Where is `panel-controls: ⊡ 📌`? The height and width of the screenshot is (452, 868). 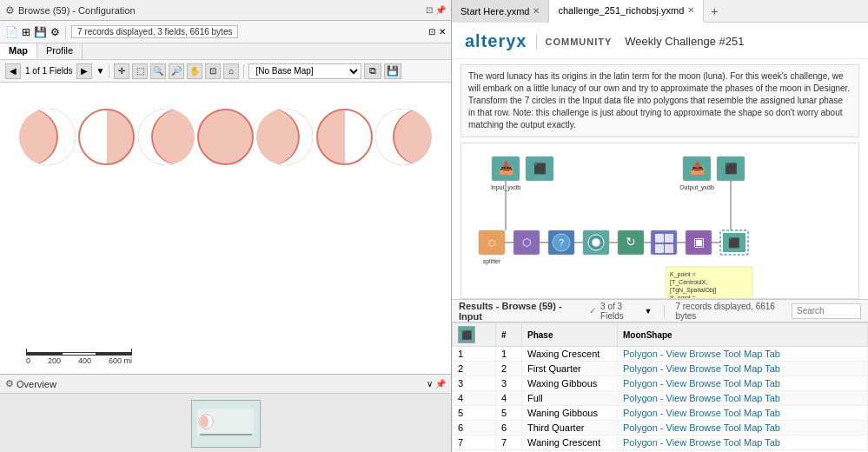 panel-controls: ⊡ 📌 is located at coordinates (436, 10).